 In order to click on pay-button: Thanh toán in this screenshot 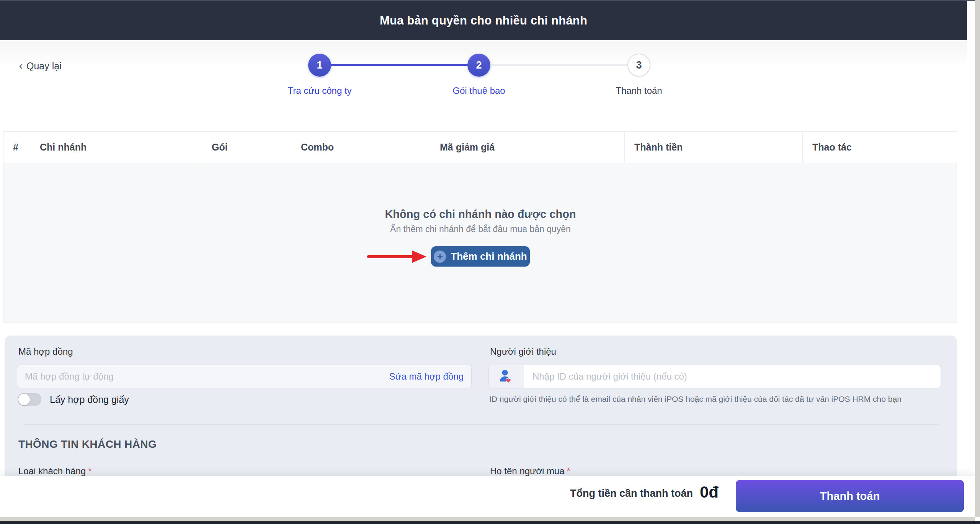, I will do `click(850, 496)`.